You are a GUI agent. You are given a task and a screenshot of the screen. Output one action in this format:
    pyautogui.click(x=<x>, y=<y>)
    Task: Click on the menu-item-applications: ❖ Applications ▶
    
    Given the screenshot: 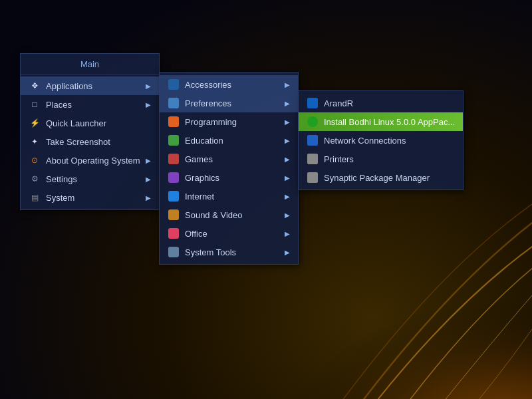 What is the action you would take?
    pyautogui.click(x=90, y=86)
    